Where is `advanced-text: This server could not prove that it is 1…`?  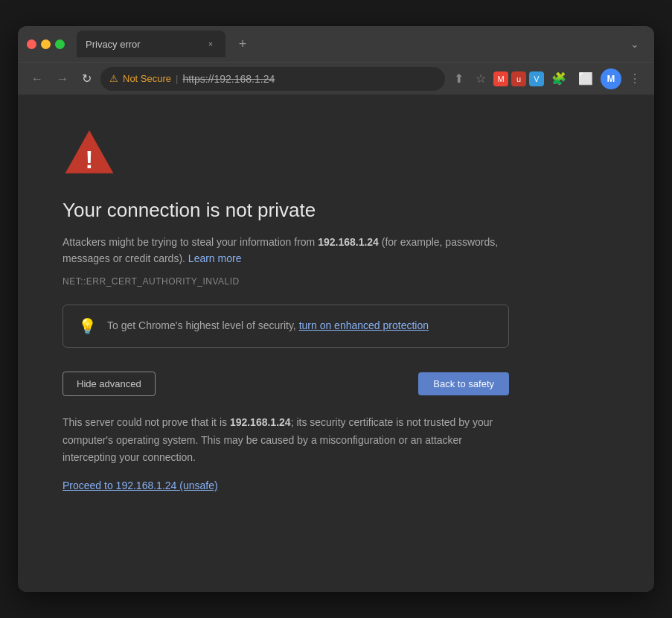 advanced-text: This server could not prove that it is 1… is located at coordinates (286, 441).